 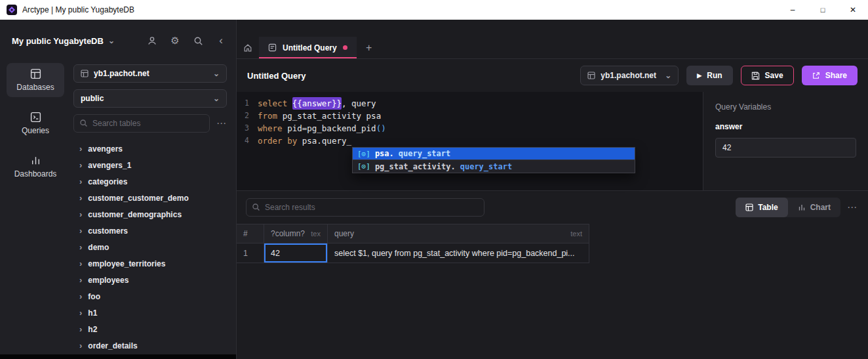 What do you see at coordinates (150, 148) in the screenshot?
I see `table-item-avengers: ›avengers` at bounding box center [150, 148].